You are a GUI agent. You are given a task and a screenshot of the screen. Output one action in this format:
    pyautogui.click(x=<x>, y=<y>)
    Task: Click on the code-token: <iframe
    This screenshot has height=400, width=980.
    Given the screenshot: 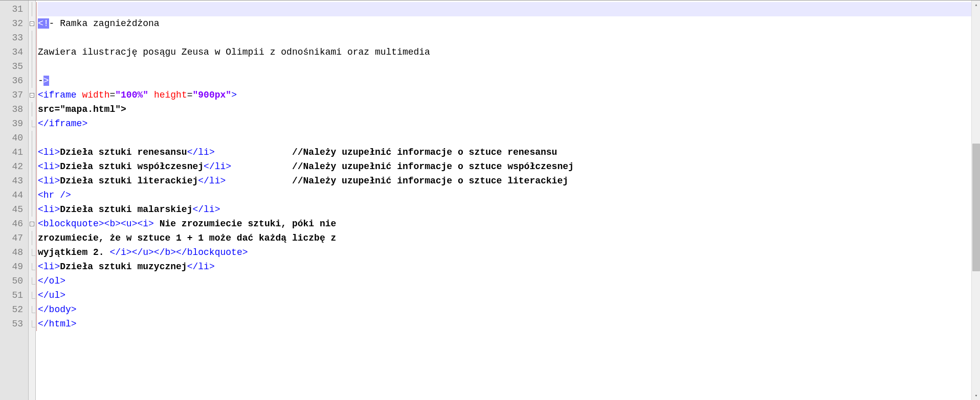 What is the action you would take?
    pyautogui.click(x=57, y=95)
    